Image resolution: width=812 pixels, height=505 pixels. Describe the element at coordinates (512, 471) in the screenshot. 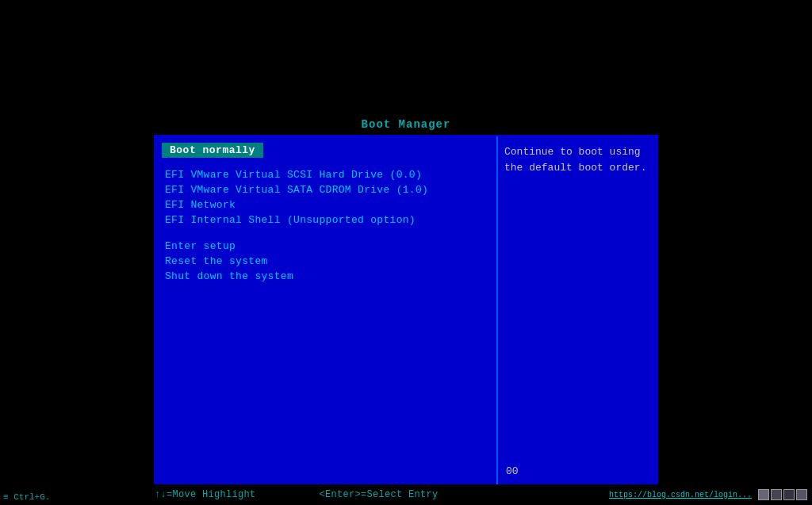

I see `boot-counter: 00` at that location.